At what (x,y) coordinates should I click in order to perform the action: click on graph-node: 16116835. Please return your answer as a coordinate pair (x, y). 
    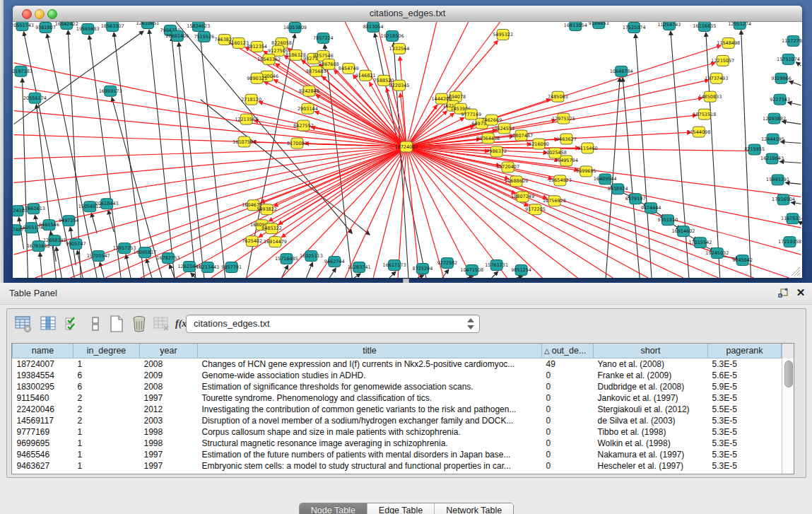
    Looking at the image, I should click on (704, 27).